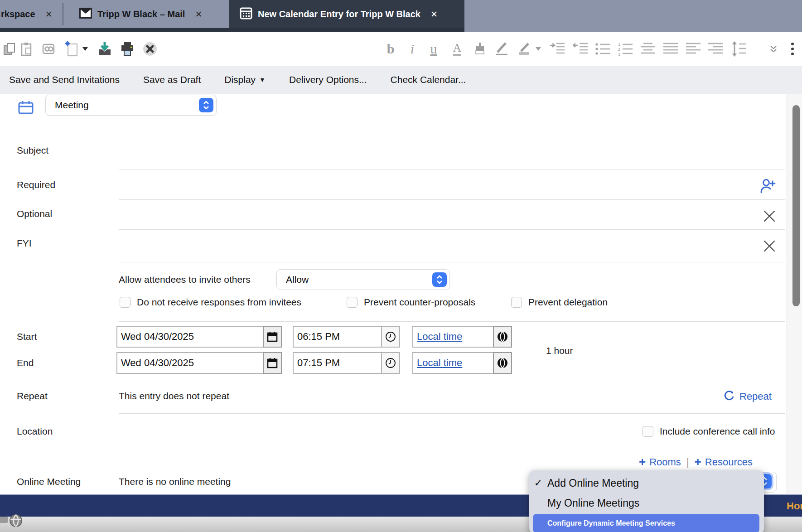  What do you see at coordinates (131, 105) in the screenshot?
I see `entry-type-select: Meeting` at bounding box center [131, 105].